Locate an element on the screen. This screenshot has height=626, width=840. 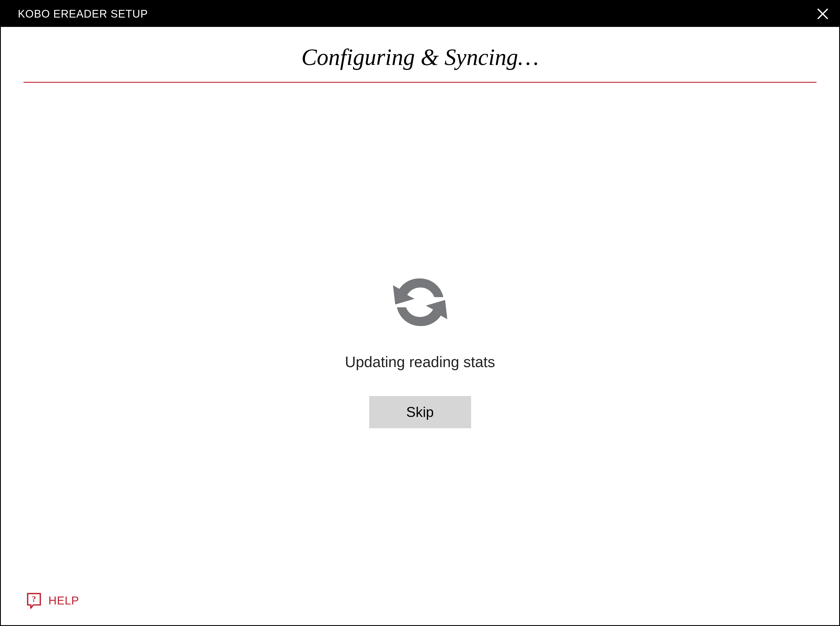
help-icon: ? is located at coordinates (34, 601).